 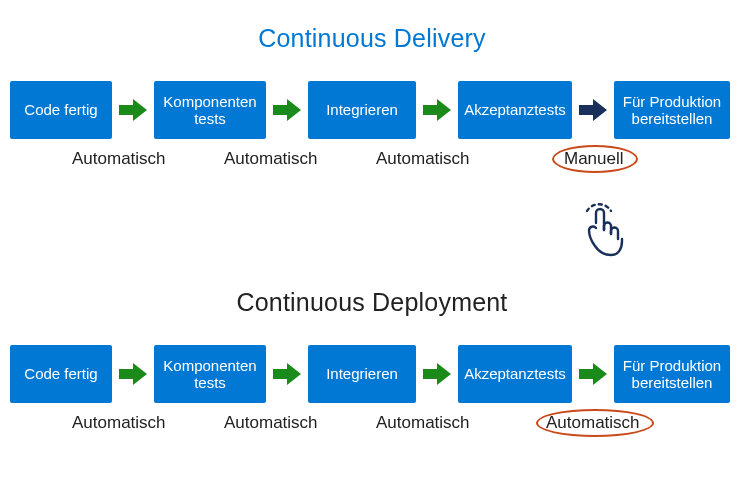 What do you see at coordinates (593, 110) in the screenshot?
I see `arrow-manual-icon` at bounding box center [593, 110].